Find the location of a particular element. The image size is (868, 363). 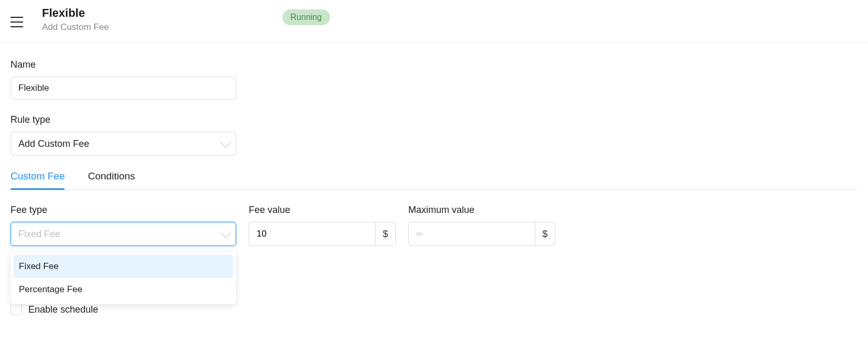

fee-row: Fee type Fixed Fee Fixed Fee Percentage … is located at coordinates (434, 226).